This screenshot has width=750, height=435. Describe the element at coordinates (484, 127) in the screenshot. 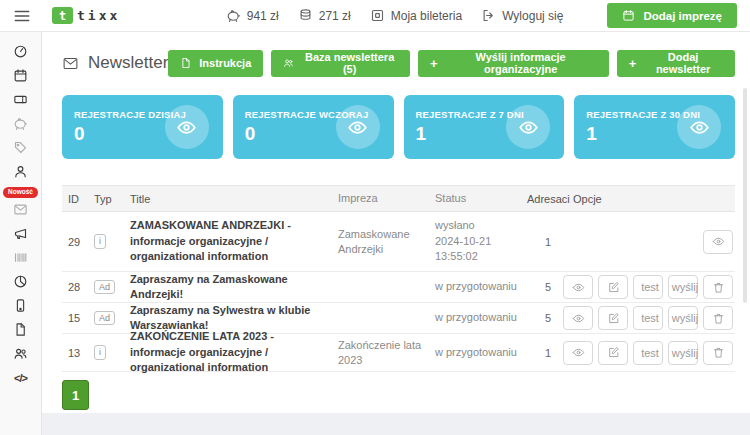

I see `stat-card-7days: REJESTRACJE Z 7 DNI1` at that location.